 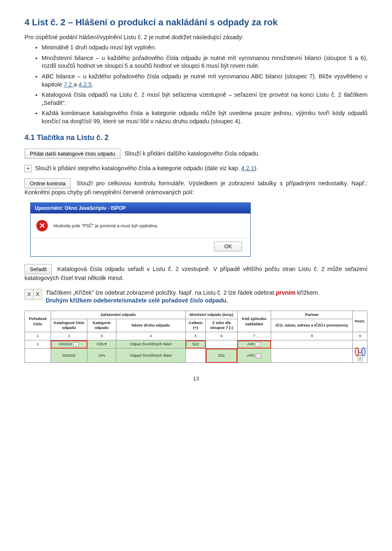 I want to click on r1-kateg-value: O/N, so click(x=100, y=344).